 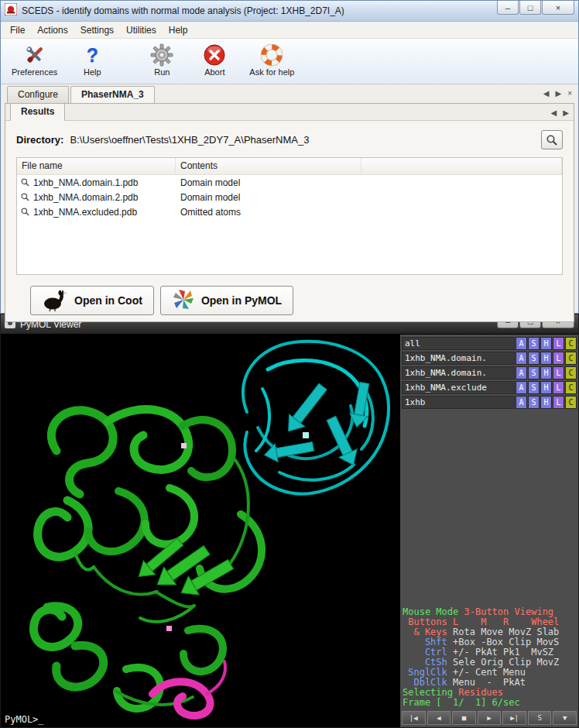 I want to click on mouse-help-segment: +/- PkAt Pk1 MvSZ, so click(x=503, y=652).